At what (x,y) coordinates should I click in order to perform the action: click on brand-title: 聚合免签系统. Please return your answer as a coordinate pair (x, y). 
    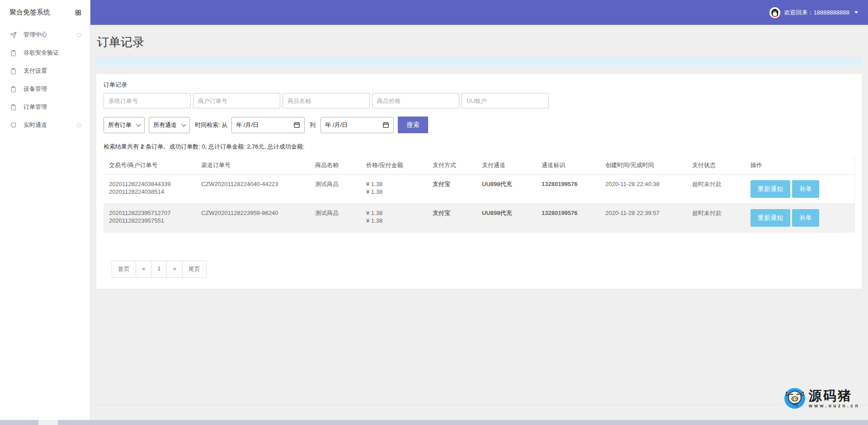
    Looking at the image, I should click on (30, 13).